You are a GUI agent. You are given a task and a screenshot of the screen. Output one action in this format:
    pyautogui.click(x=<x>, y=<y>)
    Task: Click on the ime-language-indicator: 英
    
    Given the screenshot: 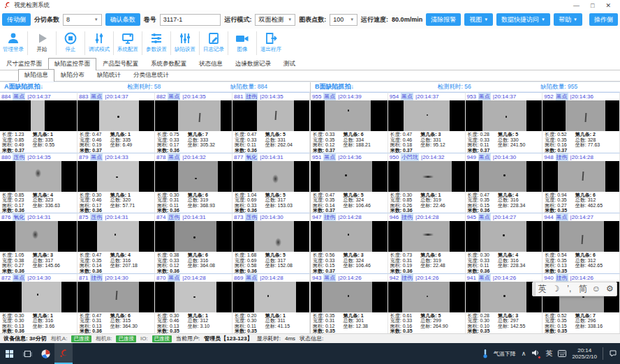 What is the action you would take?
    pyautogui.click(x=549, y=354)
    